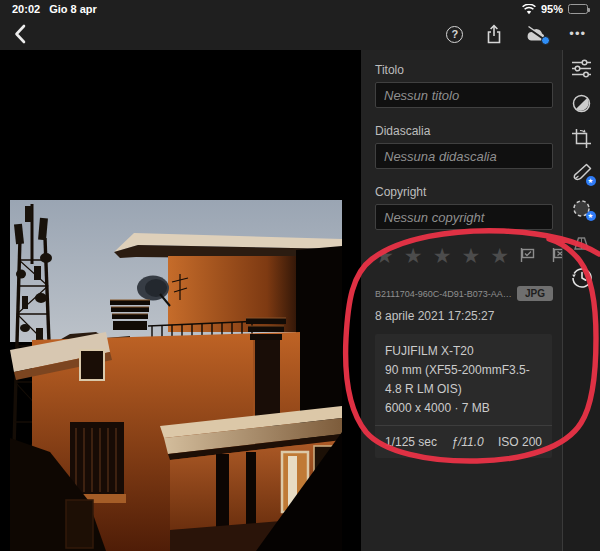  I want to click on edit-sliders-icon, so click(582, 68).